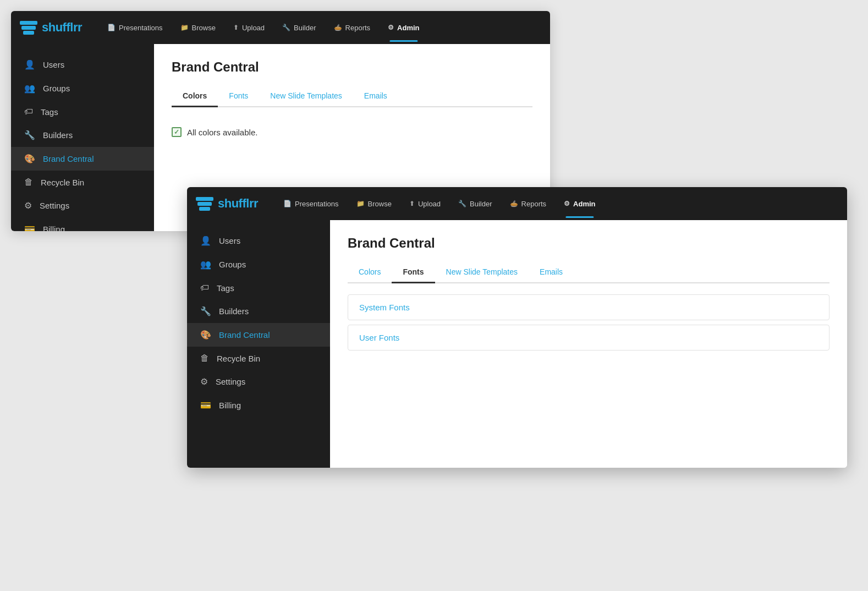 The image size is (868, 591). I want to click on tab-fonts-2: Fonts, so click(413, 273).